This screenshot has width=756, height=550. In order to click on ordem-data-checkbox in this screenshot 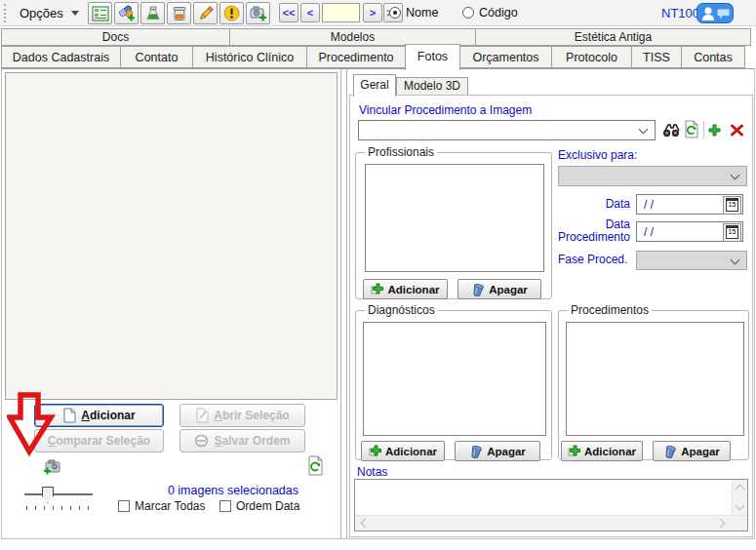, I will do `click(225, 506)`.